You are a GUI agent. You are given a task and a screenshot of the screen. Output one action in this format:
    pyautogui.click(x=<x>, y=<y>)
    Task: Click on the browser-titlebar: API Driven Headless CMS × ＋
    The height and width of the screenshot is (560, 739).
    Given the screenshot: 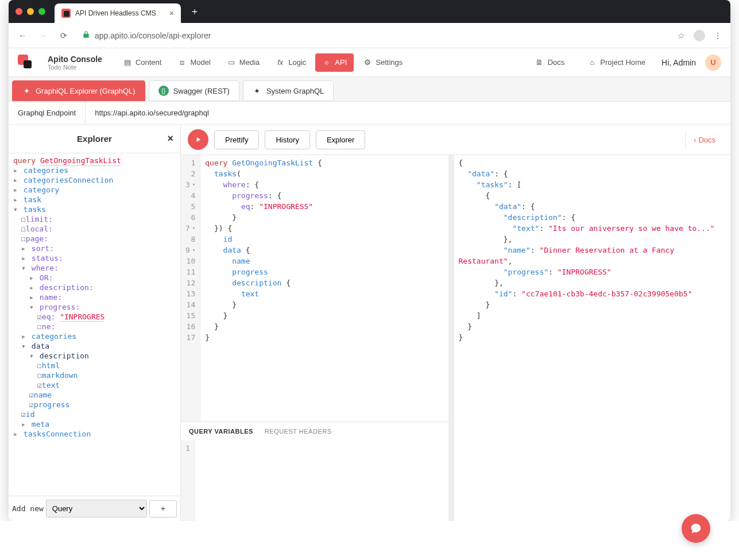 What is the action you would take?
    pyautogui.click(x=370, y=11)
    